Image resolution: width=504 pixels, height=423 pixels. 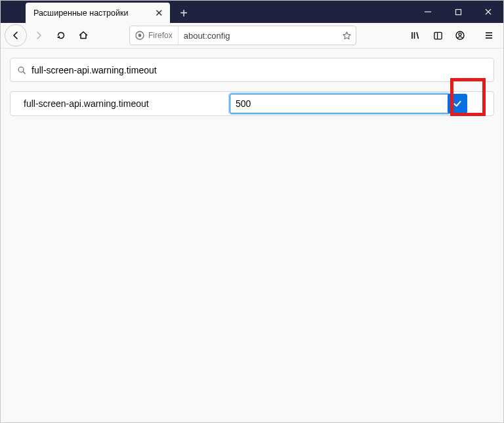 I want to click on tab-title: Расширенные настройки, so click(x=93, y=13).